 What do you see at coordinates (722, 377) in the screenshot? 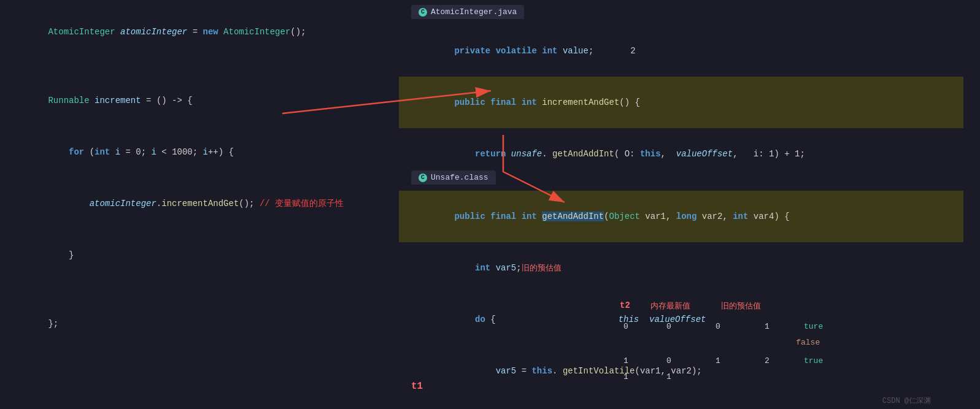
I see `table-row-3: 1 1` at bounding box center [722, 377].